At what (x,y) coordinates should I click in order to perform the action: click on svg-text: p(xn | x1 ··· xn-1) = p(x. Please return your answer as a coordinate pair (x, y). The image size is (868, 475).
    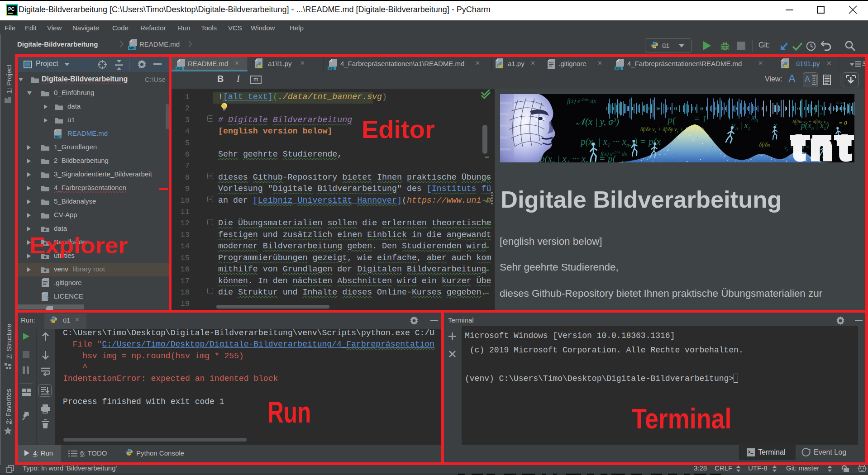
    Looking at the image, I should click on (620, 142).